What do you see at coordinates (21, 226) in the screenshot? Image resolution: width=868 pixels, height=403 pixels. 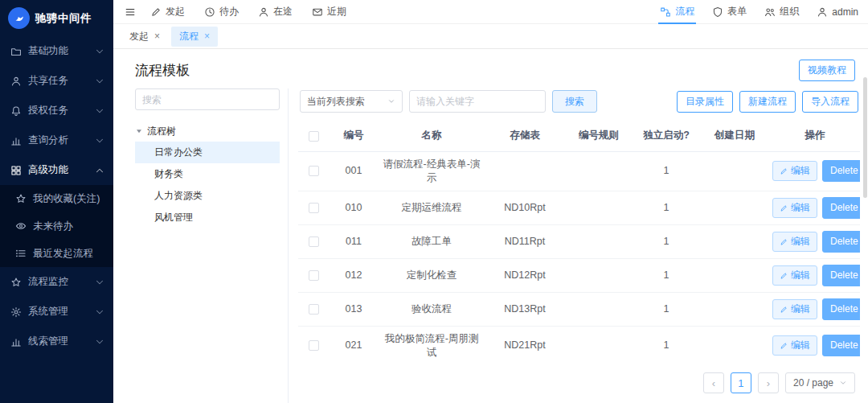 I see `eye-icon` at bounding box center [21, 226].